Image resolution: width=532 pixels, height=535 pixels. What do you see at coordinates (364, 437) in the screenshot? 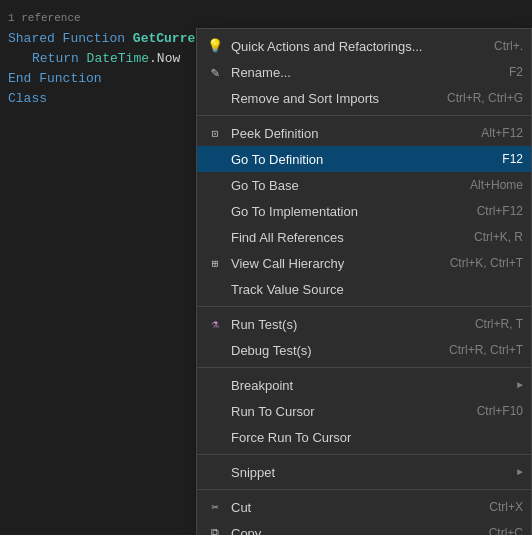
I see `menu-item-force-run-to-cursor: Force Run To Cursor` at bounding box center [364, 437].